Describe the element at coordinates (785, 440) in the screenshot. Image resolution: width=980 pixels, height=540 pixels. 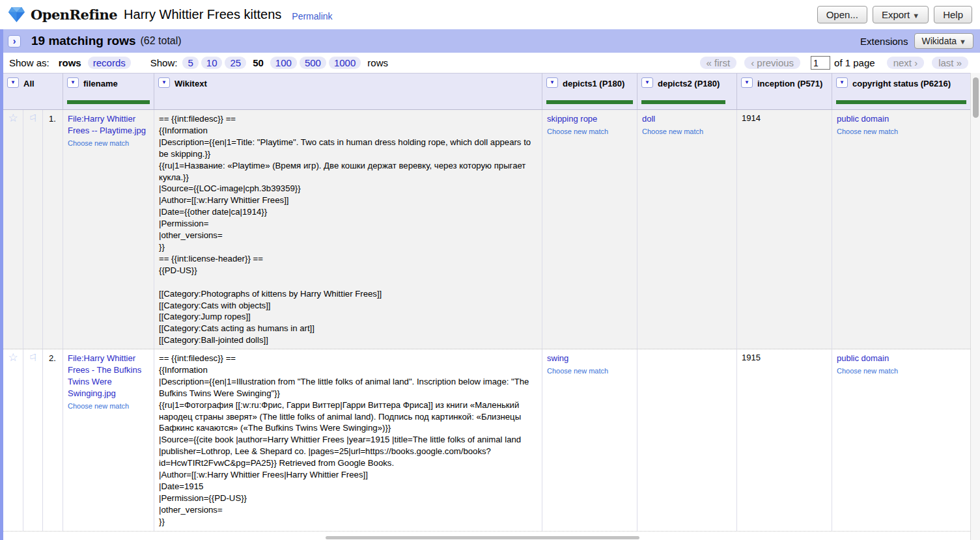
I see `inception-cell: 1915` at that location.